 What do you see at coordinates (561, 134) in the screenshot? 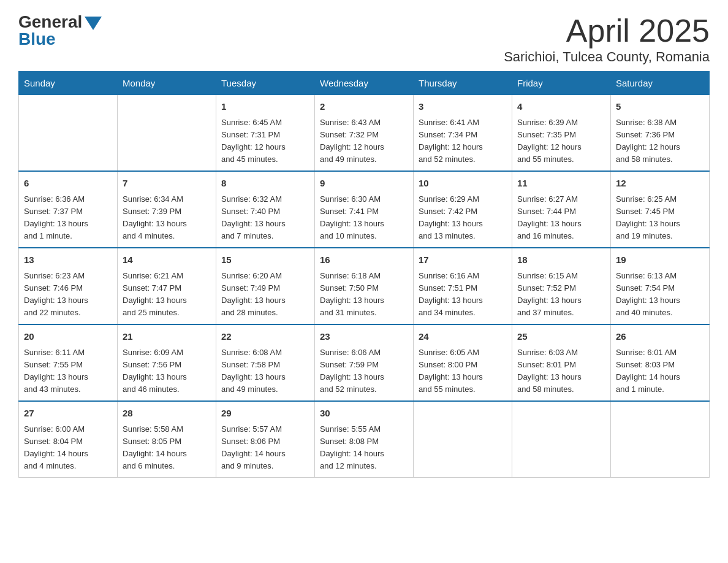
I see `calendar-day-cell: 4Sunrise: 6:39 AM Sunset: 7:35 PM Daylig…` at bounding box center [561, 134].